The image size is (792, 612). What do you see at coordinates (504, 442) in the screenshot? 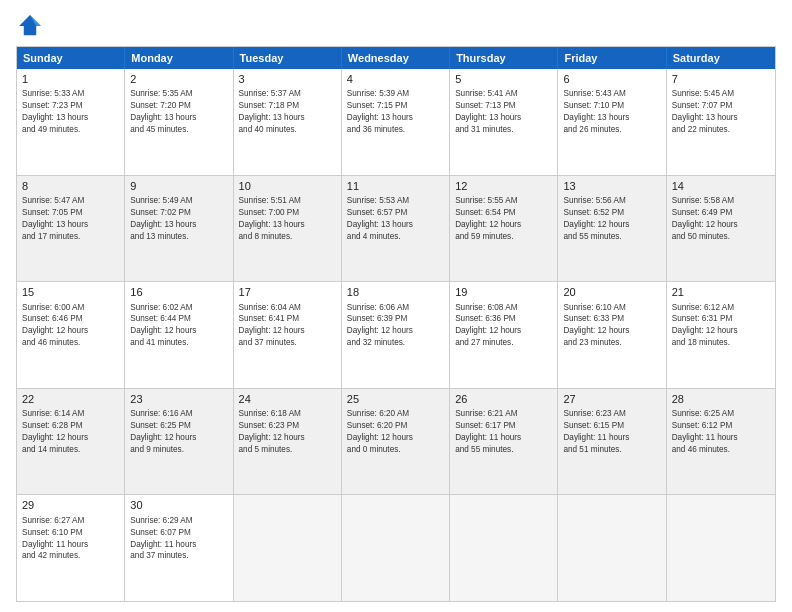
I see `calendar-cell: 26Sunrise: 6:21 AM Sunset: 6:17 PM Dayli…` at bounding box center [504, 442].